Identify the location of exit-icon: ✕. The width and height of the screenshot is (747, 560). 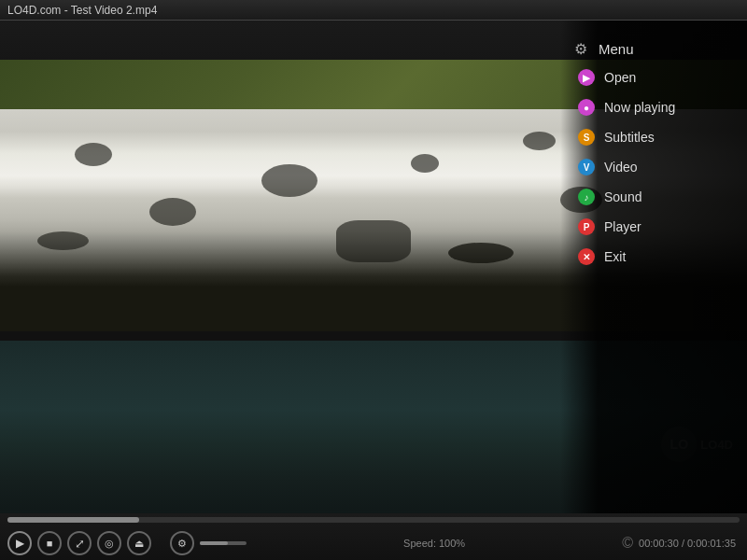
(586, 257).